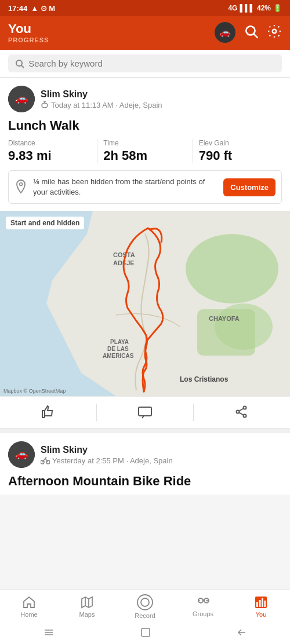 This screenshot has height=644, width=290. What do you see at coordinates (145, 8) in the screenshot?
I see `status-bar: 17:44 ▲ ⊙ M 4G ▌▌▌ 42% 🔋` at bounding box center [145, 8].